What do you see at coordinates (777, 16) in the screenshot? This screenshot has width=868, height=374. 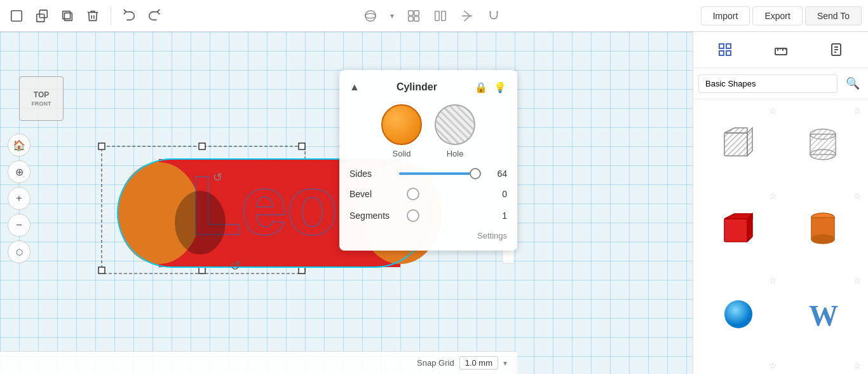 I see `export-button: Export` at bounding box center [777, 16].